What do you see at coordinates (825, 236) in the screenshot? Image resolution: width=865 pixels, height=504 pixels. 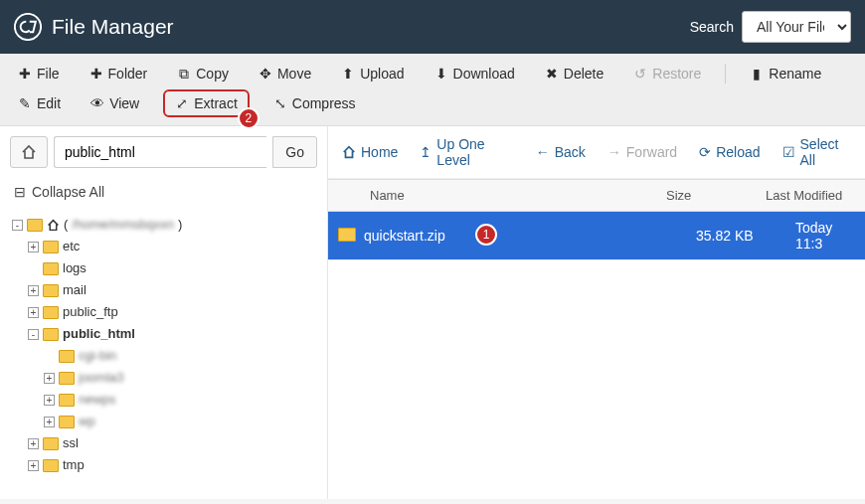 I see `file-modified: Today 11:3` at bounding box center [825, 236].